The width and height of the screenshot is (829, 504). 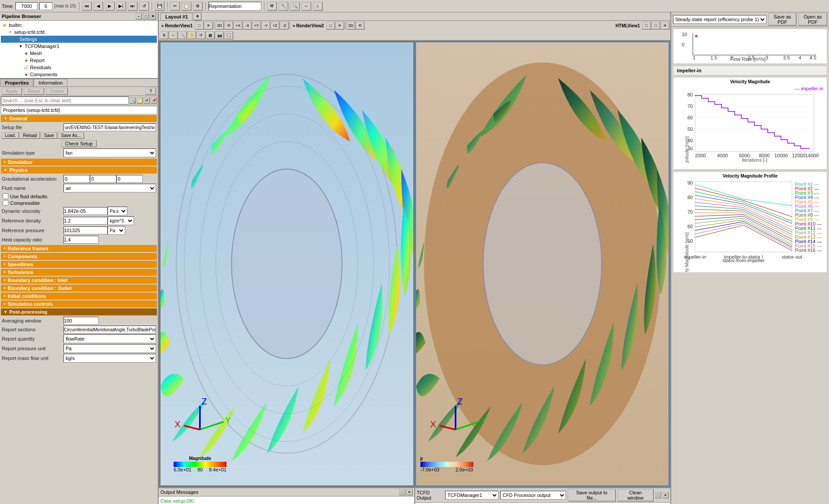 What do you see at coordinates (360, 26) in the screenshot?
I see `rv2-btn-3: ⟲` at bounding box center [360, 26].